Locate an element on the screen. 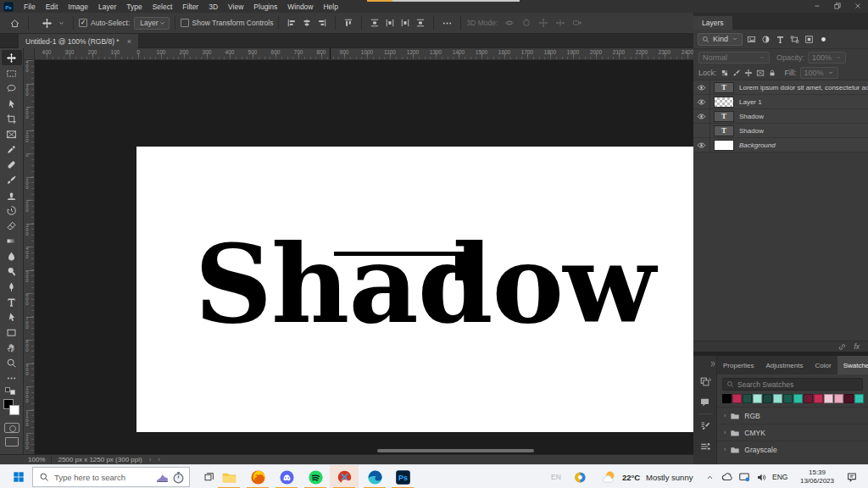 Image resolution: width=868 pixels, height=488 pixels. status-expand-icon: › is located at coordinates (151, 459).